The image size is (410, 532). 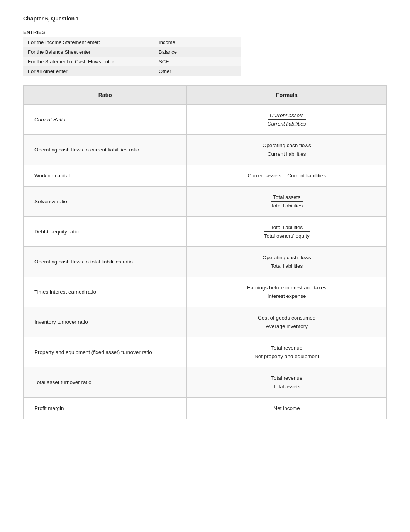 What do you see at coordinates (287, 202) in the screenshot?
I see `formula-cell: Total assets Total liabilities` at bounding box center [287, 202].